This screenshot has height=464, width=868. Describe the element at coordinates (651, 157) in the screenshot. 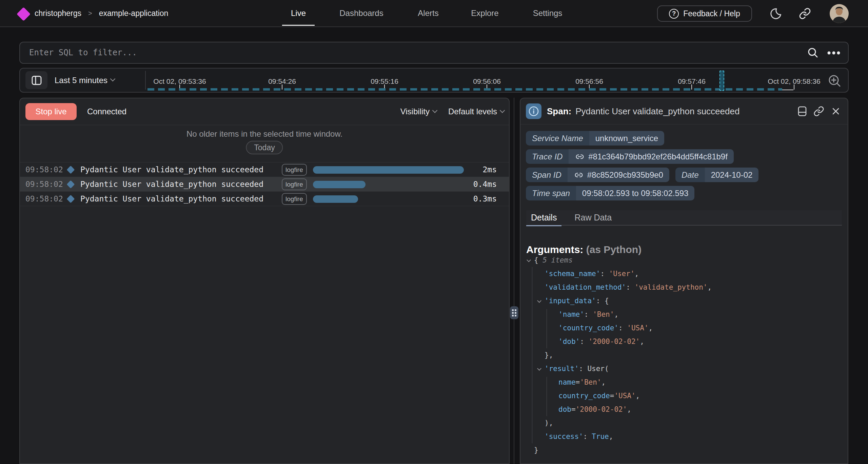

I see `badge-value: #81c364b79bbd92ef26b4dd5ff4c81b9f` at that location.